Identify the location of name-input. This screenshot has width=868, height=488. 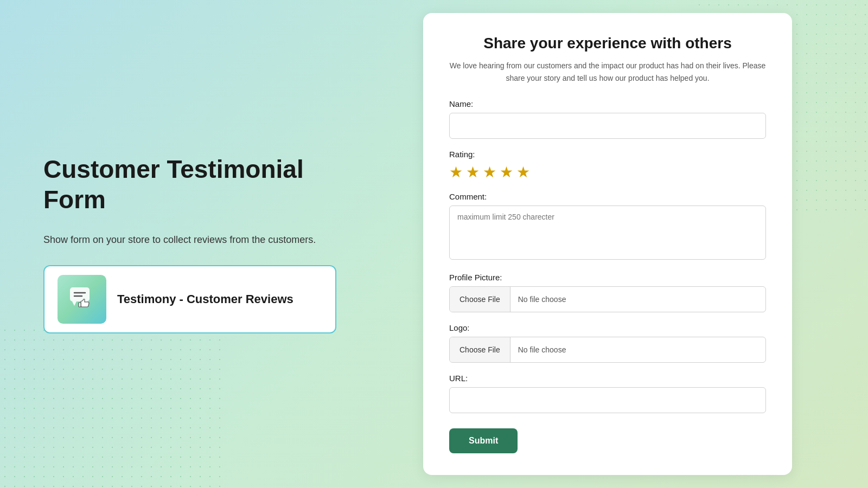
(608, 126).